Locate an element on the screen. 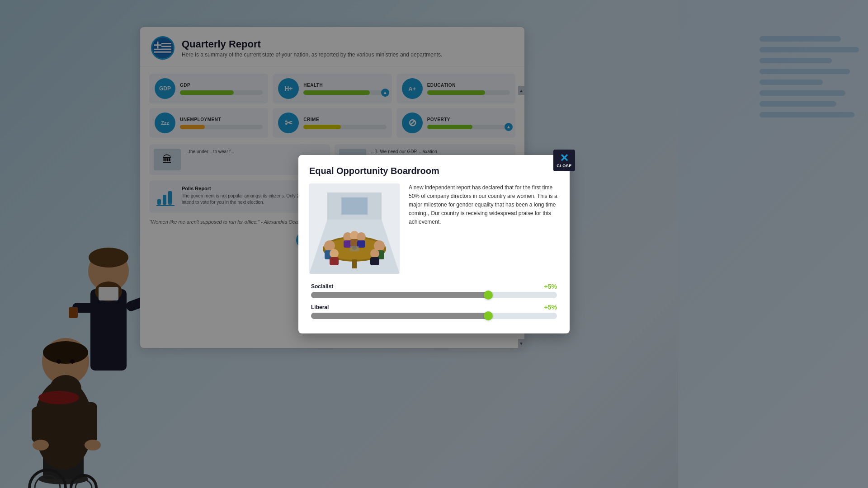 The image size is (868, 488). liberal-thumb is located at coordinates (488, 316).